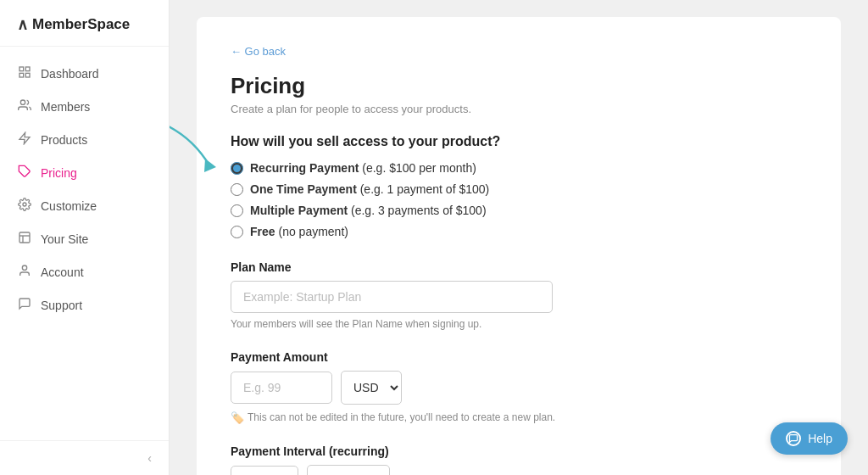 This screenshot has width=868, height=475. What do you see at coordinates (519, 267) in the screenshot?
I see `plan-name-label: Plan Name` at bounding box center [519, 267].